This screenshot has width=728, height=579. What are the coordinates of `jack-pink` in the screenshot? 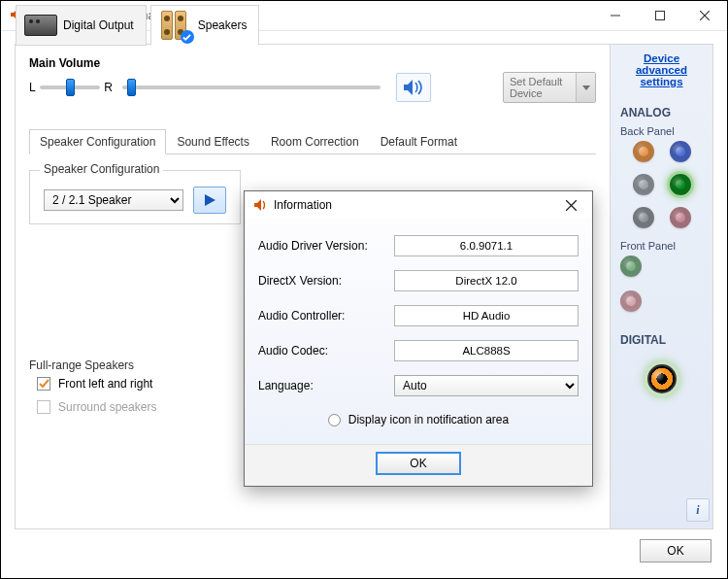 It's located at (680, 218).